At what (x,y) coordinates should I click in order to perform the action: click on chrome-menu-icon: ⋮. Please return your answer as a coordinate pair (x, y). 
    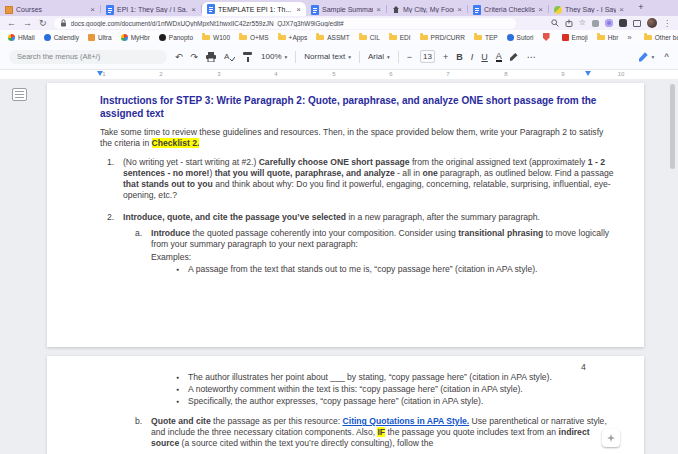
    Looking at the image, I should click on (667, 24).